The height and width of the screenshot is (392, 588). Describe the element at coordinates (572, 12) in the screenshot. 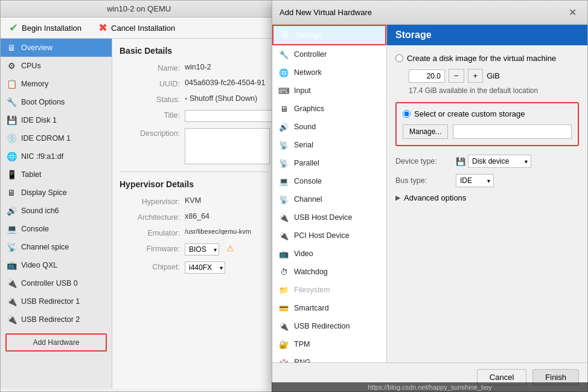

I see `dialog-close-button: ✕` at that location.